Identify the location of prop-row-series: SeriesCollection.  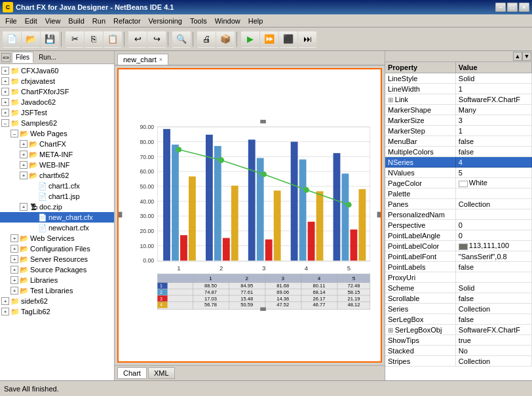
(459, 309).